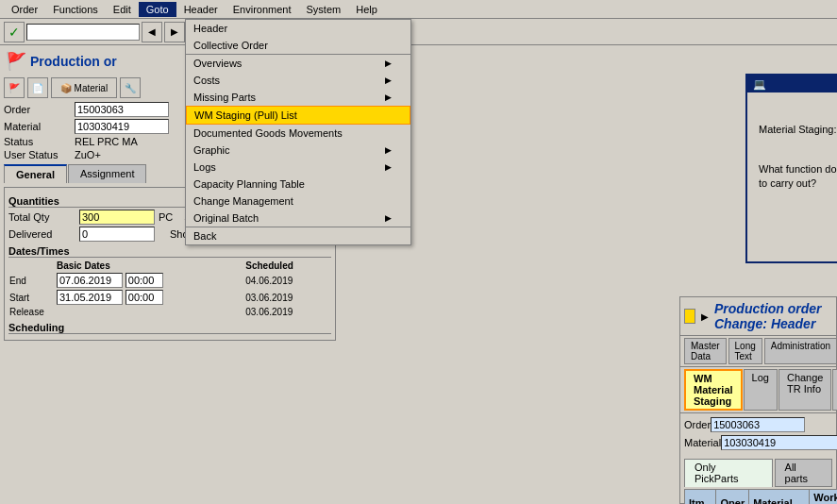 The height and width of the screenshot is (504, 837). I want to click on release-scheduled: 03.06.2019, so click(288, 311).